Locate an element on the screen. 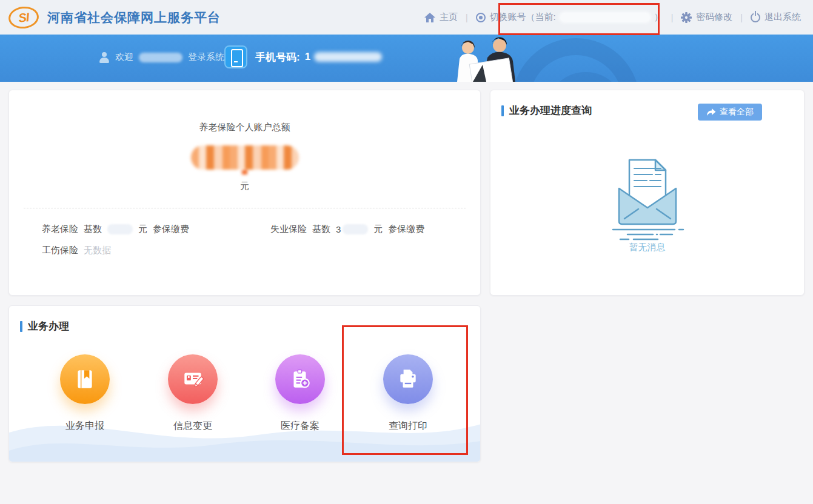 The width and height of the screenshot is (813, 504). redacted-phone-number is located at coordinates (348, 57).